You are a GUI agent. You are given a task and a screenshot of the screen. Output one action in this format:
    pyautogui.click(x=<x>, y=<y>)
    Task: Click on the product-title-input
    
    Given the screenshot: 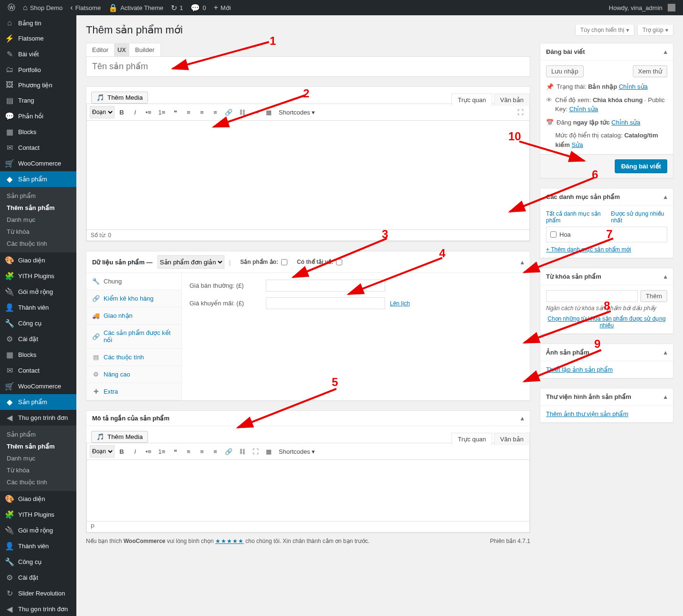 What is the action you would take?
    pyautogui.click(x=308, y=67)
    